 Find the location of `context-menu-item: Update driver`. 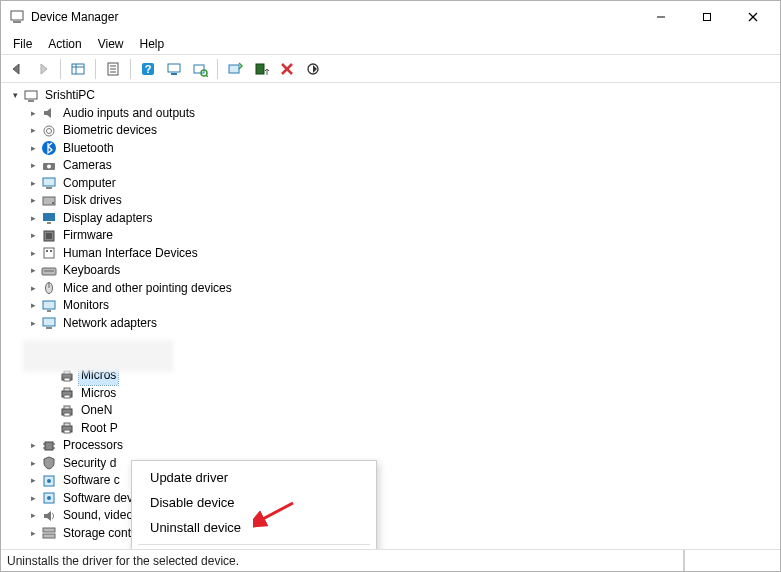

context-menu-item: Update driver is located at coordinates (254, 478).